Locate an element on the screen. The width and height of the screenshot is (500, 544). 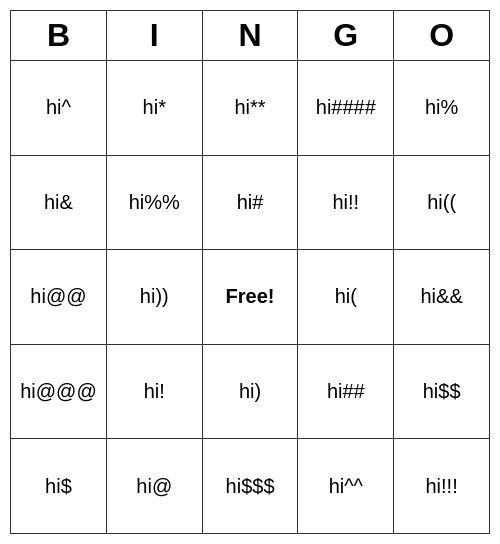
bingo-cell-r1-c3: hi!! is located at coordinates (346, 202).